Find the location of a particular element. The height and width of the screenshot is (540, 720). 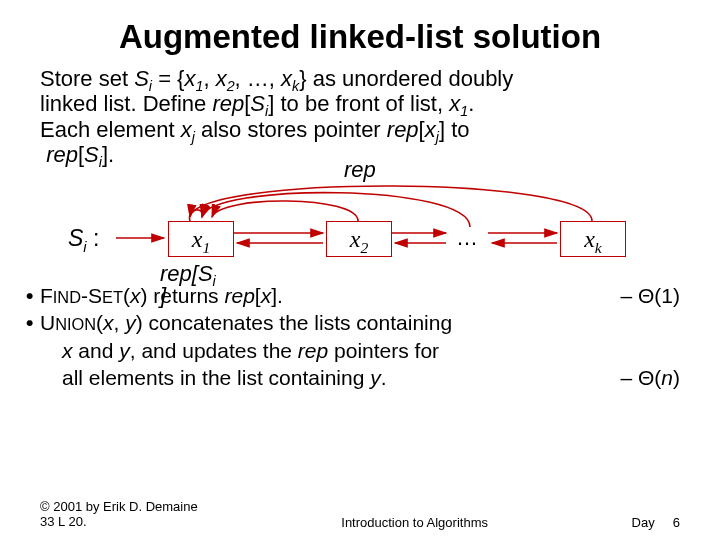

footer-title: Introduction to Algorithms is located at coordinates (415, 522).